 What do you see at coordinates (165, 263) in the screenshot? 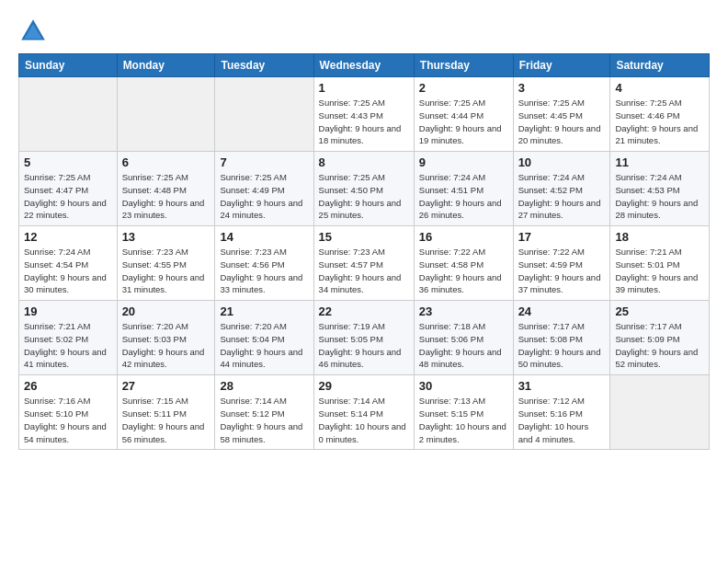
I see `day-cell: 13Sunrise: 7:23 AMSunset: 4:55 PMDayligh…` at bounding box center [165, 263].